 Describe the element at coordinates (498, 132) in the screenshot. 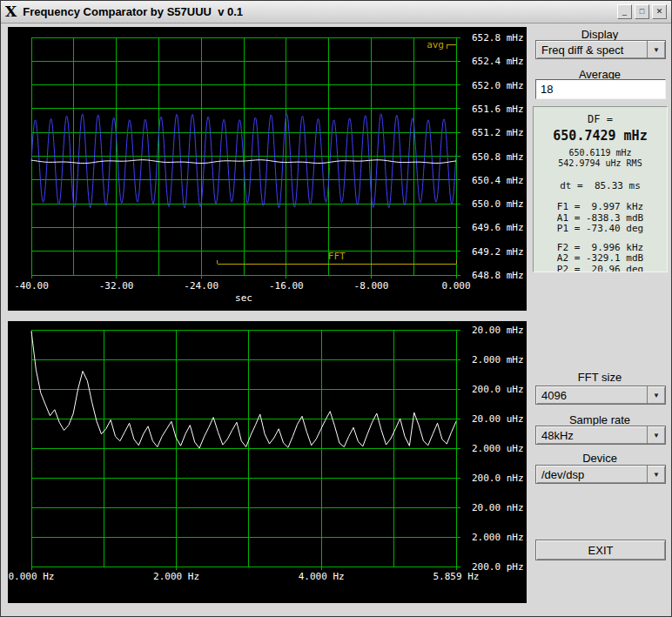

I see `svg-text: 651.2 mHz` at that location.